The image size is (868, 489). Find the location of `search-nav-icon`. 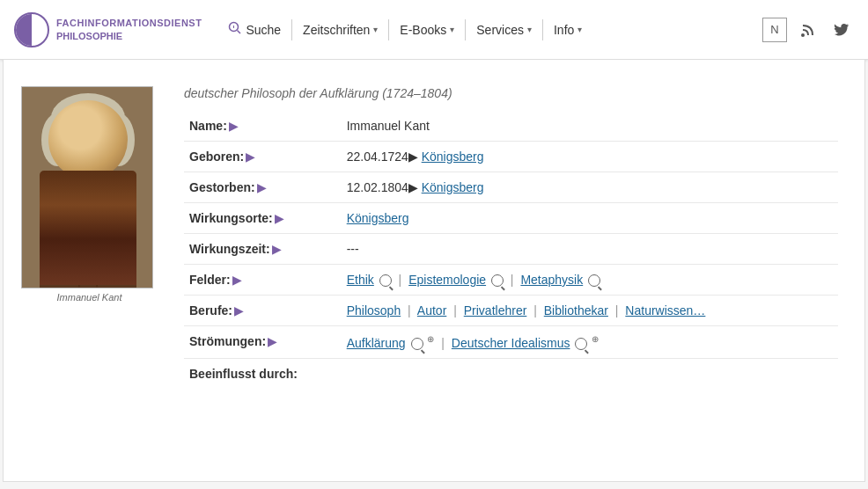

search-nav-icon is located at coordinates (235, 30).